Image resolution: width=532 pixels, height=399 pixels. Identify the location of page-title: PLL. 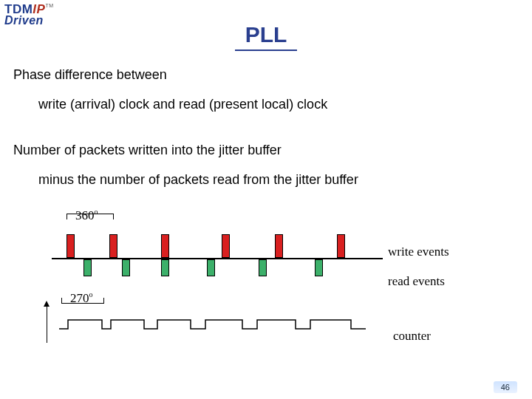
(266, 35).